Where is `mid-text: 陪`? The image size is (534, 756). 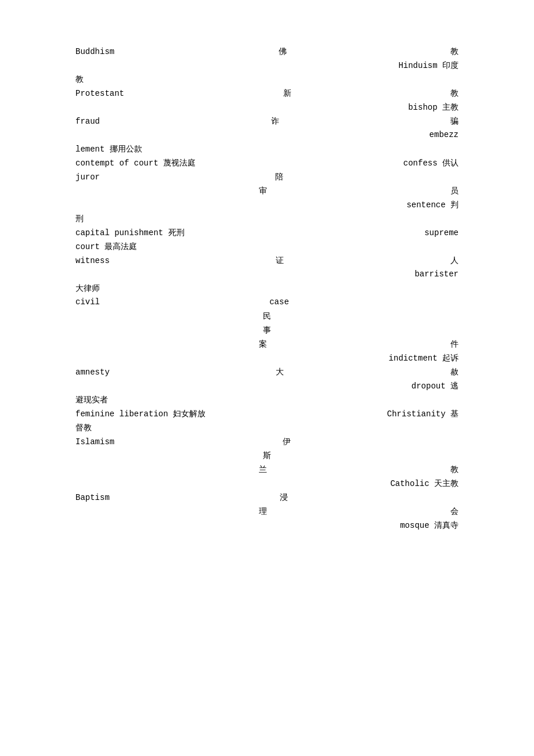 mid-text: 陪 is located at coordinates (279, 177).